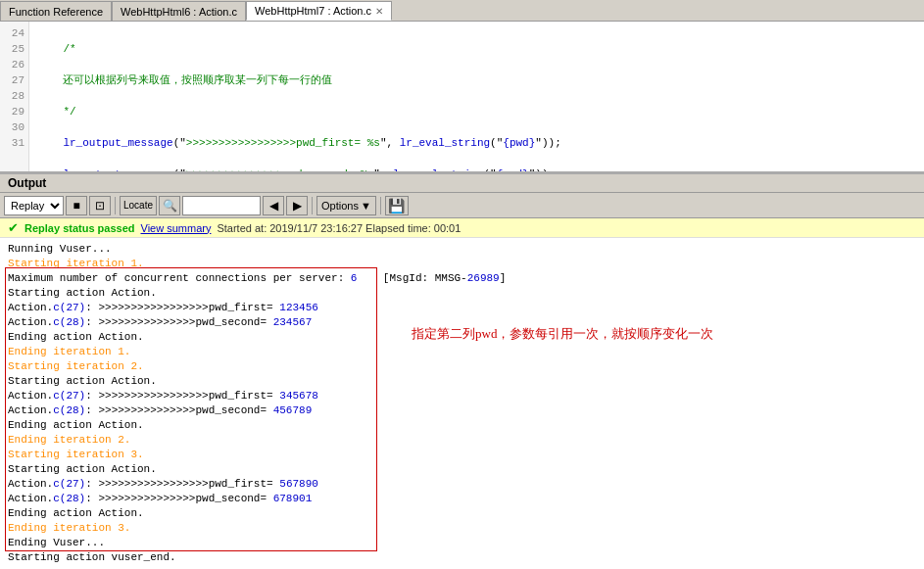  Describe the element at coordinates (462, 183) in the screenshot. I see `output-header: Output` at that location.